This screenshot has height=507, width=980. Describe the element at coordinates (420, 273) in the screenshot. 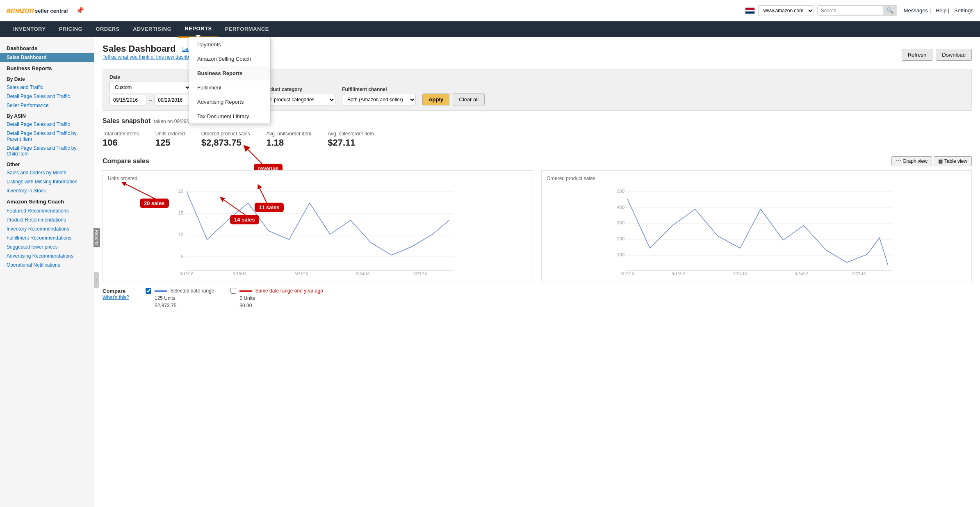

I see `svg-text: 9/27/16` at that location.